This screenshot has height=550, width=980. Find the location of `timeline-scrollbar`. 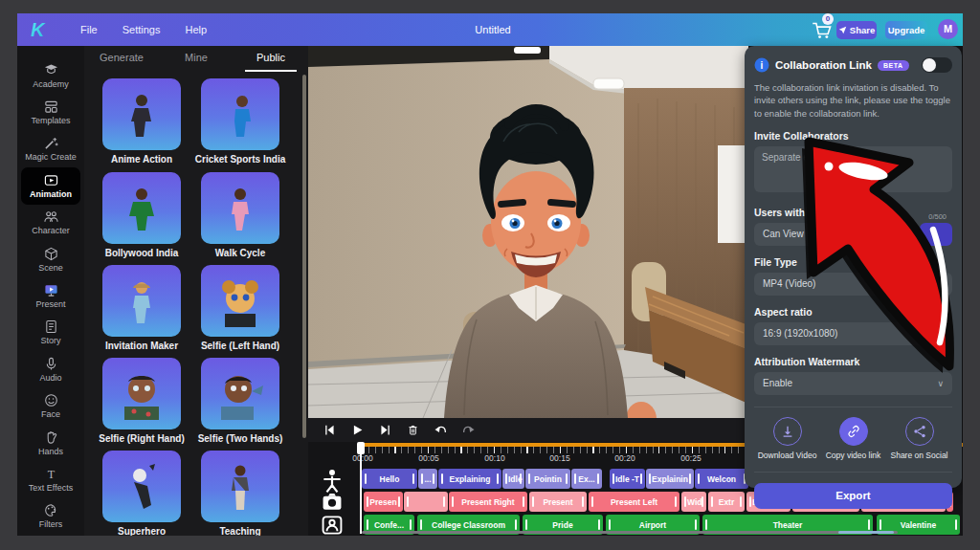

timeline-scrollbar is located at coordinates (630, 532).